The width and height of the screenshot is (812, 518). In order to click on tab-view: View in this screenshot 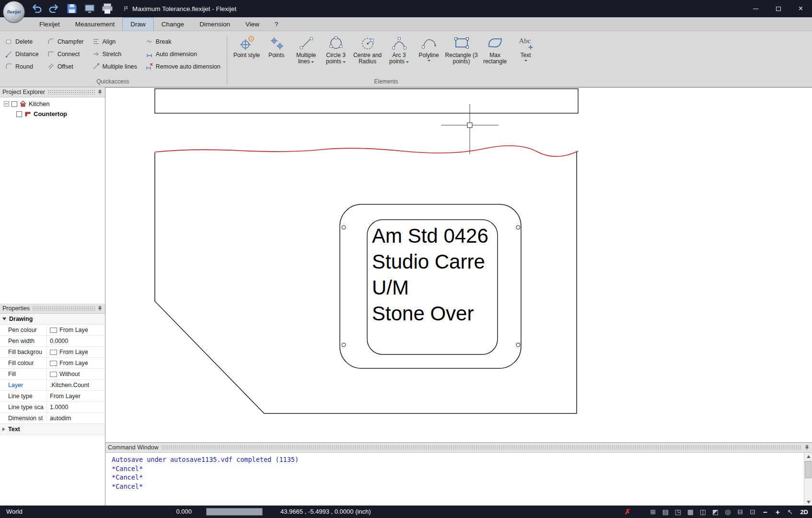, I will do `click(252, 24)`.